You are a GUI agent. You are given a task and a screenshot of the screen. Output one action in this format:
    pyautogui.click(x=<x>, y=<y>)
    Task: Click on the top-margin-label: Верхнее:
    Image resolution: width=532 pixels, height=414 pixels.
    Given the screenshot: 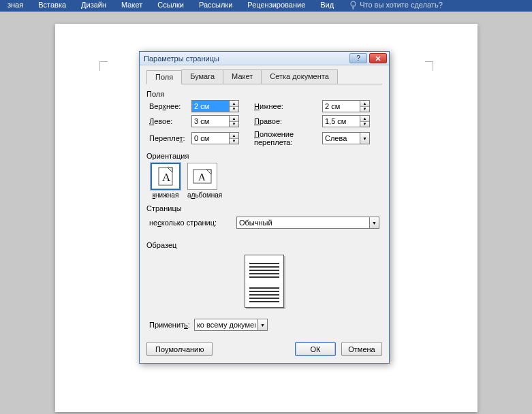 What is the action you would take?
    pyautogui.click(x=170, y=106)
    